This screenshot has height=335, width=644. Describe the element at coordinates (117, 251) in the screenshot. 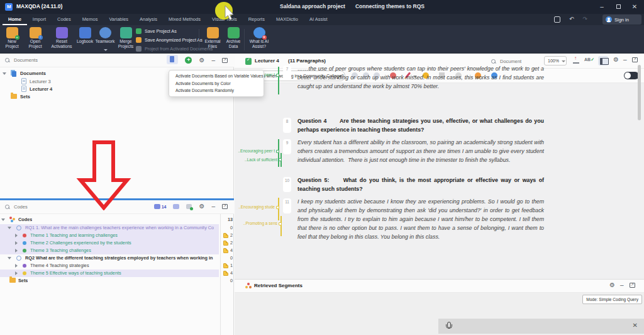

I see `code-row-theme3: Theme 3 Teaching challenges 4` at that location.